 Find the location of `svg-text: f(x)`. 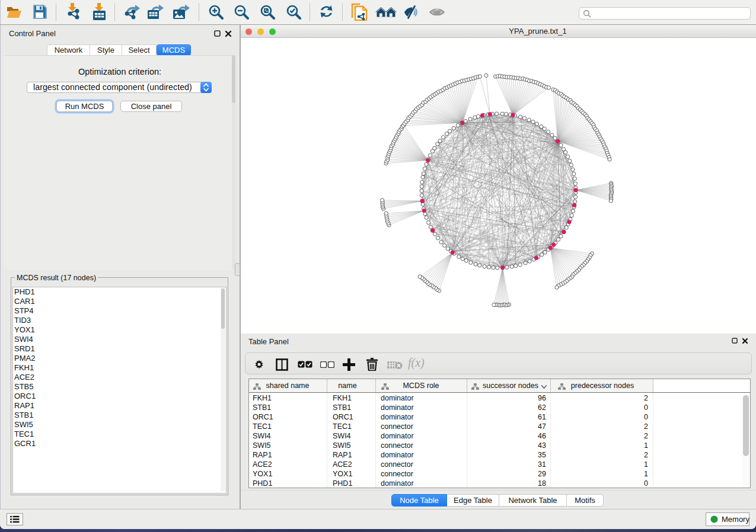

svg-text: f(x) is located at coordinates (416, 363).